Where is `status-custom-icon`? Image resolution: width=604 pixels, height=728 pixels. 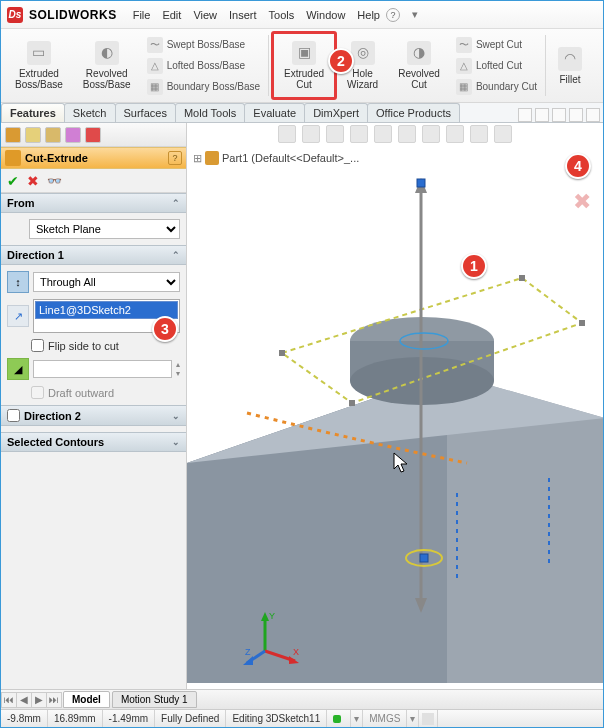
status-custom-icon is located at coordinates (428, 718).